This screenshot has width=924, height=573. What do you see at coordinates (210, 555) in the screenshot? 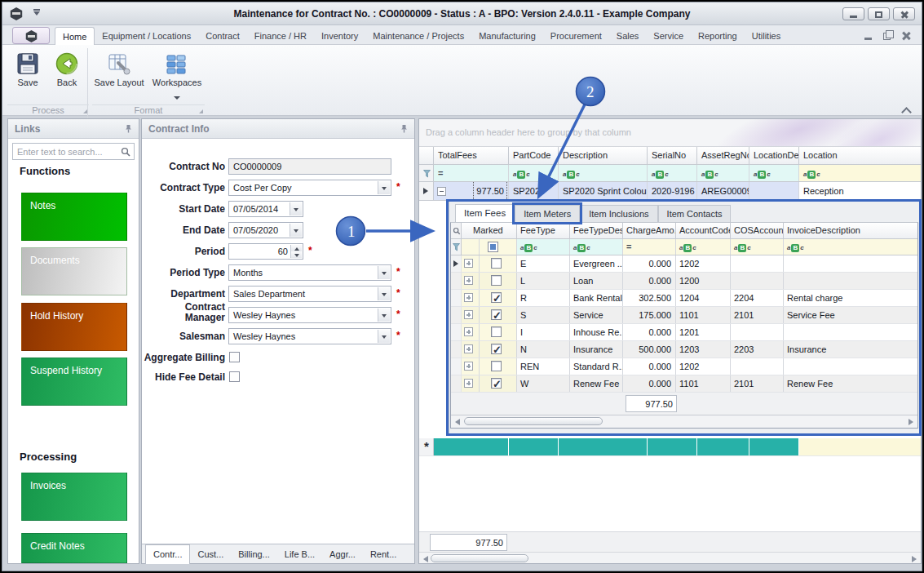
I see `contract-tab: Cust...` at bounding box center [210, 555].